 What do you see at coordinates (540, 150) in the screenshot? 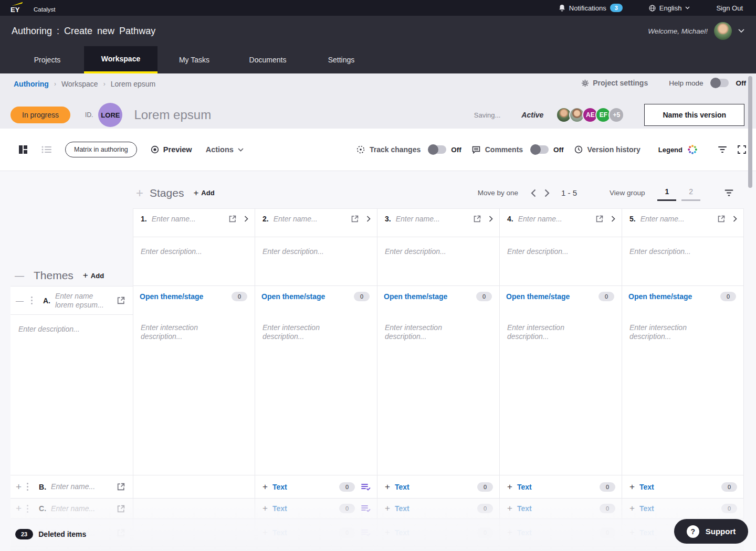
I see `comments-toggle` at bounding box center [540, 150].